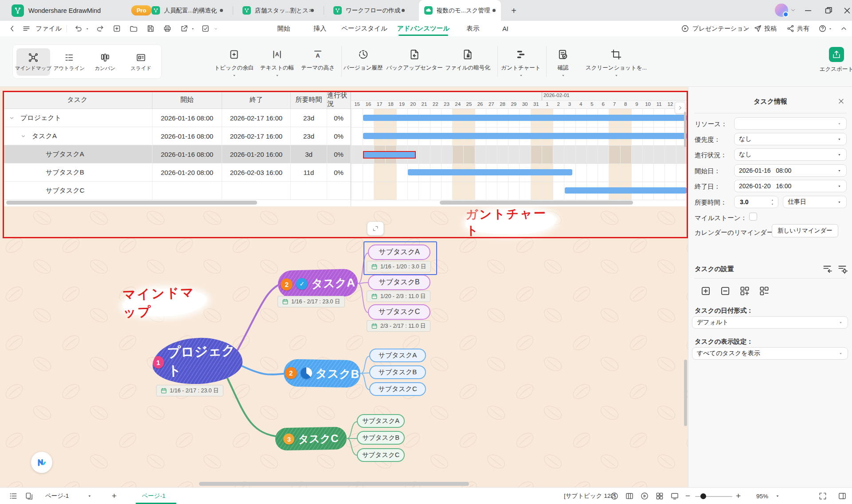  I want to click on node-task-c: 3 タスクC, so click(311, 439).